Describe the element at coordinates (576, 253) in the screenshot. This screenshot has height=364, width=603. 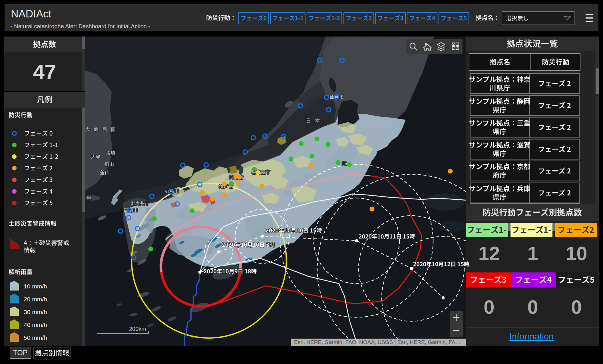
I see `svg-text: 10` at that location.